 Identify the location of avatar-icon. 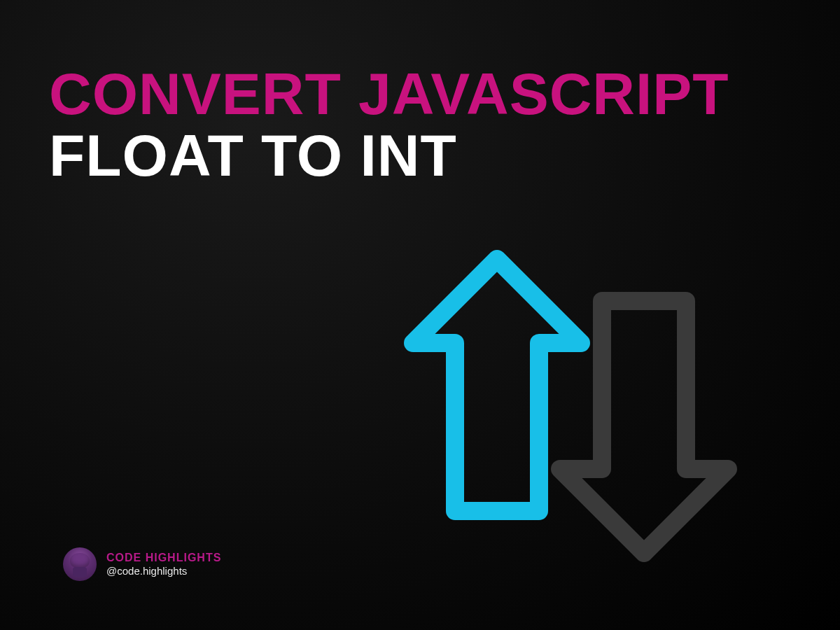
(80, 564).